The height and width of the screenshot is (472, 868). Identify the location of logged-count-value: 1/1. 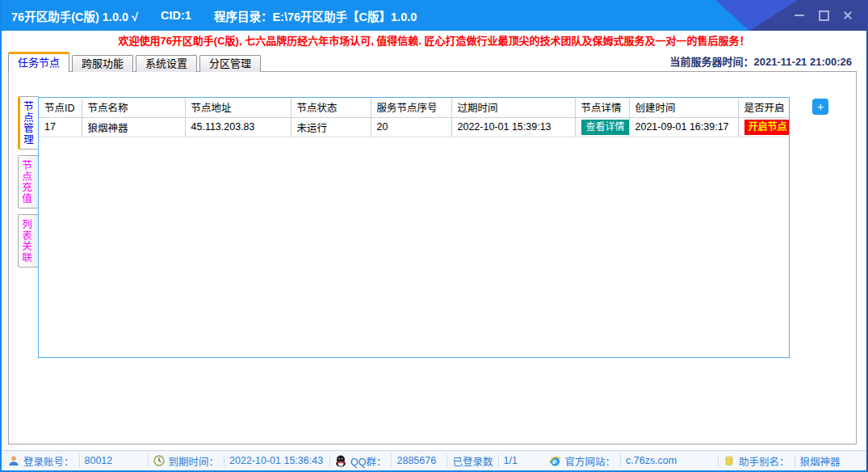
(521, 461).